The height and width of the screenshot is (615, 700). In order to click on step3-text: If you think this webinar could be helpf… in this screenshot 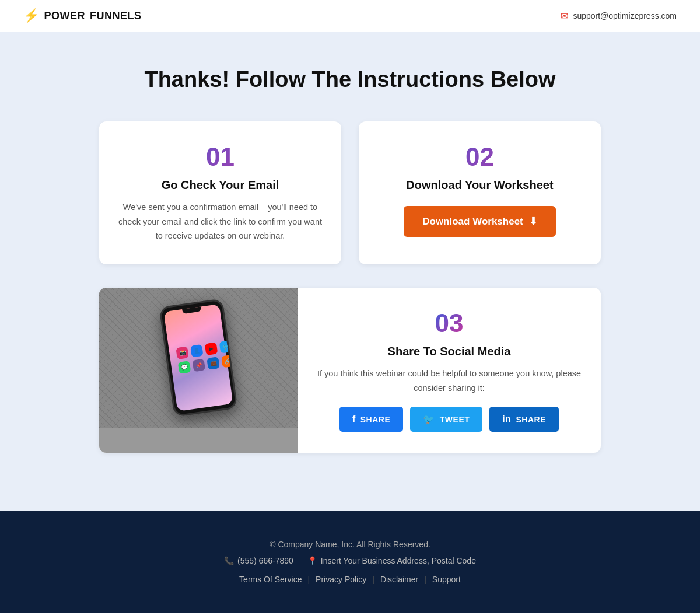, I will do `click(449, 380)`.